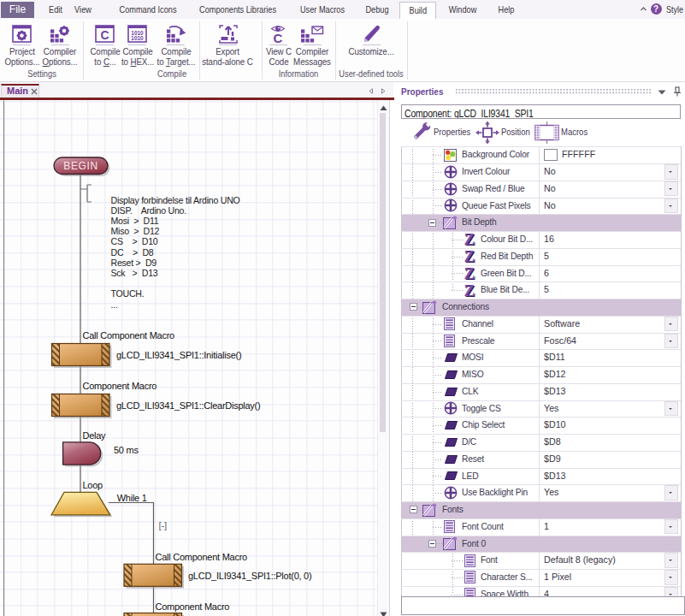 The height and width of the screenshot is (616, 685). Describe the element at coordinates (134, 263) in the screenshot. I see `svg-text: Reset > D9` at that location.